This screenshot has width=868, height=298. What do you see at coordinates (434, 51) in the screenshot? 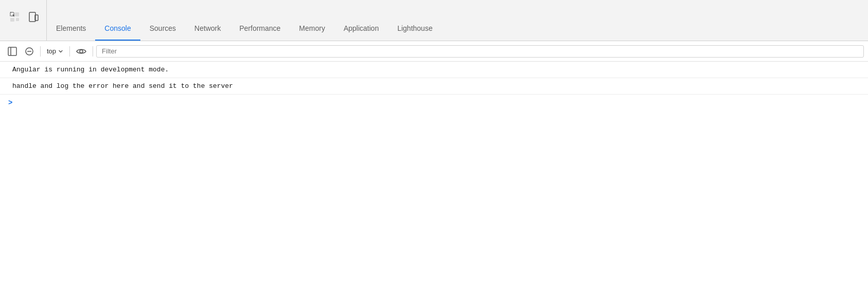
I see `console-toolbar: top` at bounding box center [434, 51].